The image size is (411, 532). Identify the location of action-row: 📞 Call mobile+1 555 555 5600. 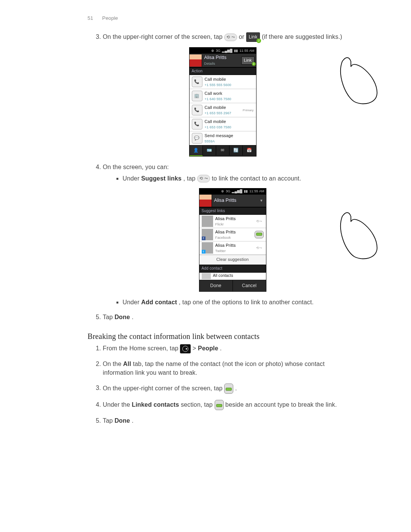
(223, 82).